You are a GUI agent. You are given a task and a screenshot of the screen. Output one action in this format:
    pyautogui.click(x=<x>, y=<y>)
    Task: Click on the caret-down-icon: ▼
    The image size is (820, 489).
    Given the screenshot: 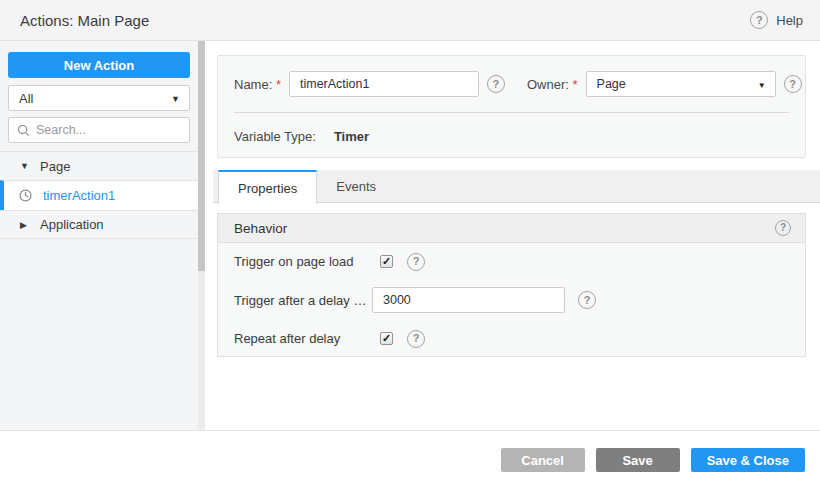 What is the action you would take?
    pyautogui.click(x=25, y=166)
    